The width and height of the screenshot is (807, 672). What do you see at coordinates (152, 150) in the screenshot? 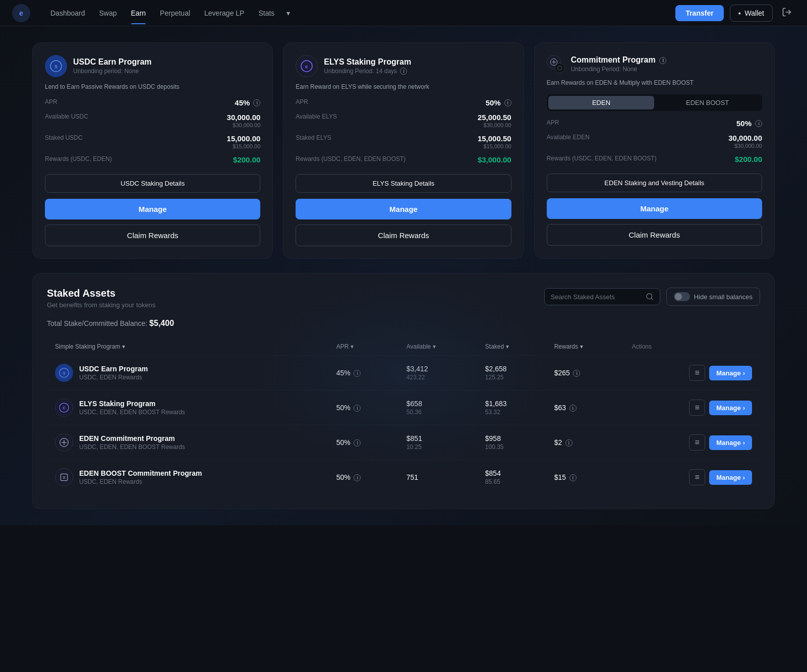
I see `usdc-card: $ USDC Earn Program Unbonding period: No…` at bounding box center [152, 150].